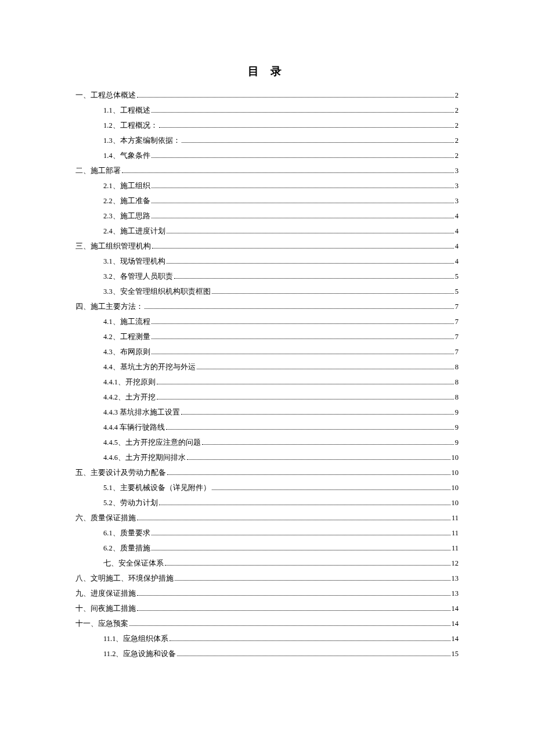 Image resolution: width=534 pixels, height=756 pixels. I want to click on toc-entry-label: 6.2、质量措施, so click(127, 548).